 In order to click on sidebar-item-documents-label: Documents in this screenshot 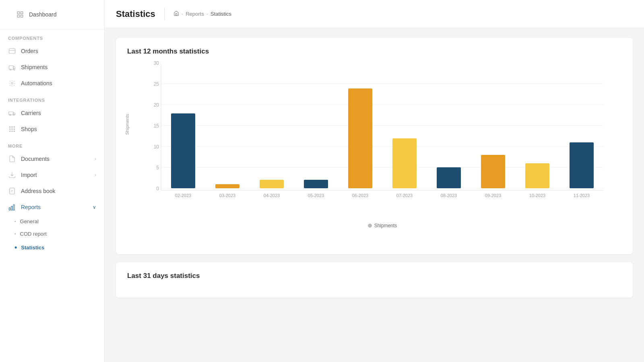, I will do `click(35, 159)`.